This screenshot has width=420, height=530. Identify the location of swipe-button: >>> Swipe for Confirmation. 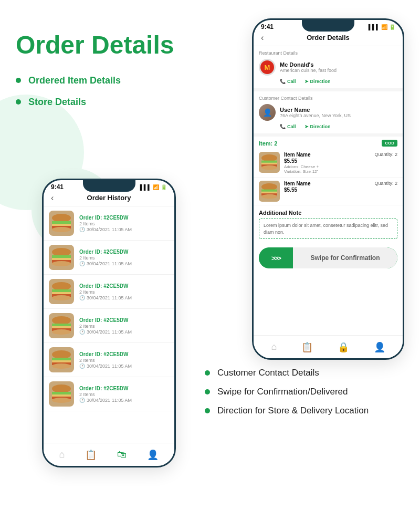
(328, 258).